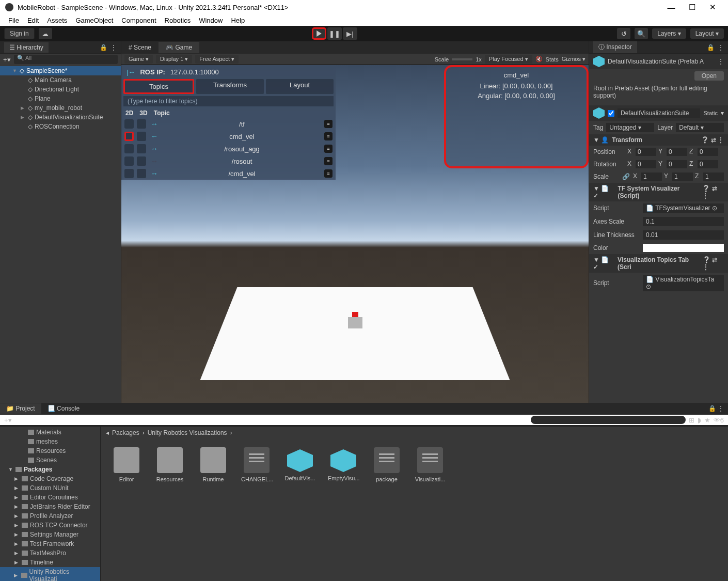 Image resolution: width=728 pixels, height=581 pixels. I want to click on project-search, so click(608, 420).